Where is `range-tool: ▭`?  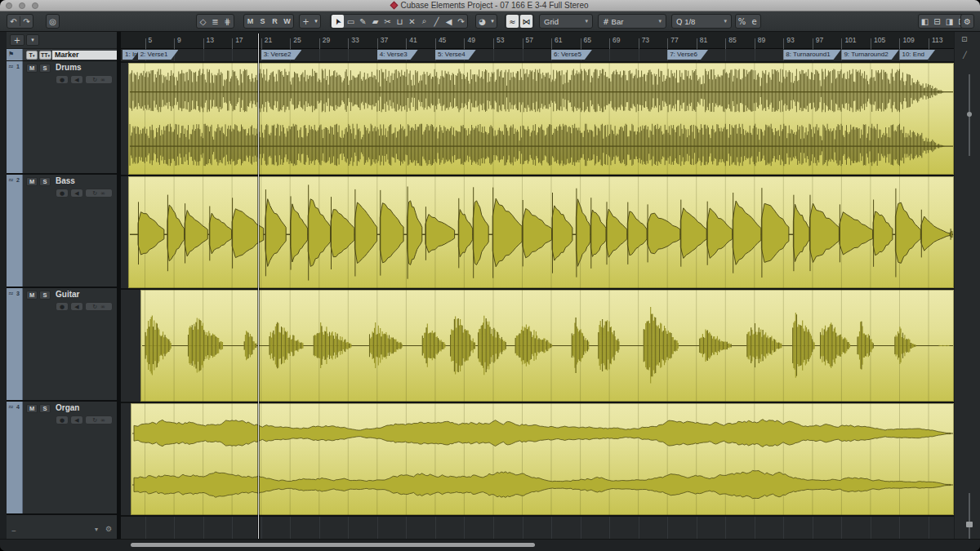 range-tool: ▭ is located at coordinates (351, 21).